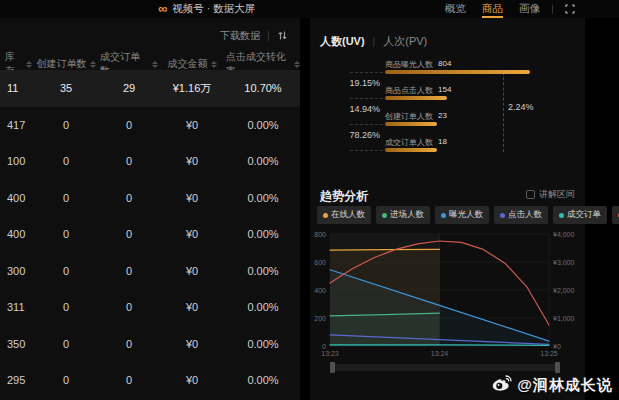  What do you see at coordinates (150, 272) in the screenshot?
I see `table-row: 30000¥00.00%` at bounding box center [150, 272].